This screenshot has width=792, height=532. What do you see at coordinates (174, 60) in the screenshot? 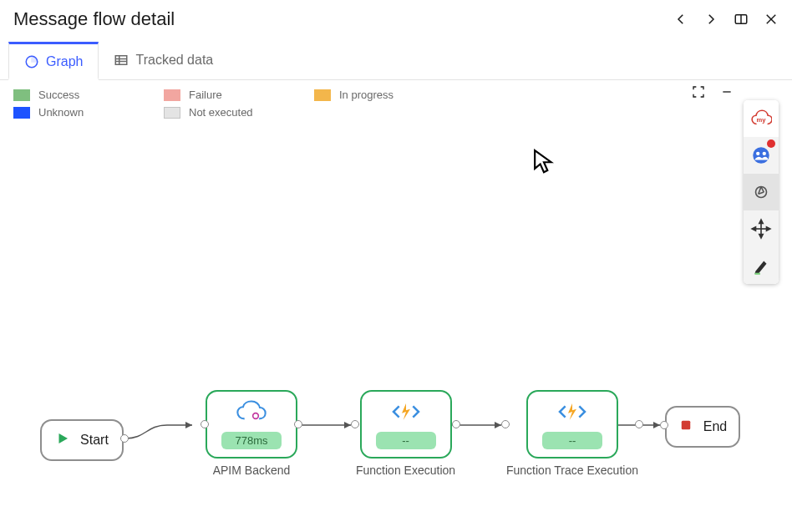
I see `tab-tracked-label: Tracked data` at bounding box center [174, 60].